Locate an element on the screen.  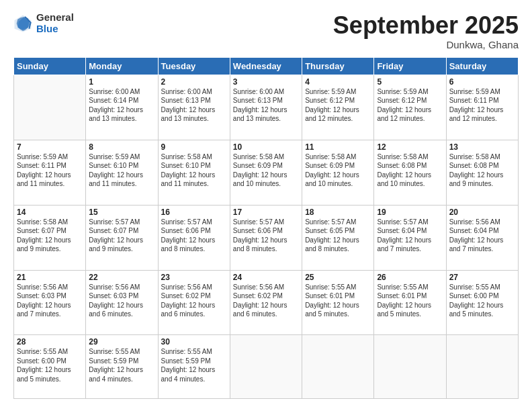
day-number: 5 is located at coordinates (410, 82).